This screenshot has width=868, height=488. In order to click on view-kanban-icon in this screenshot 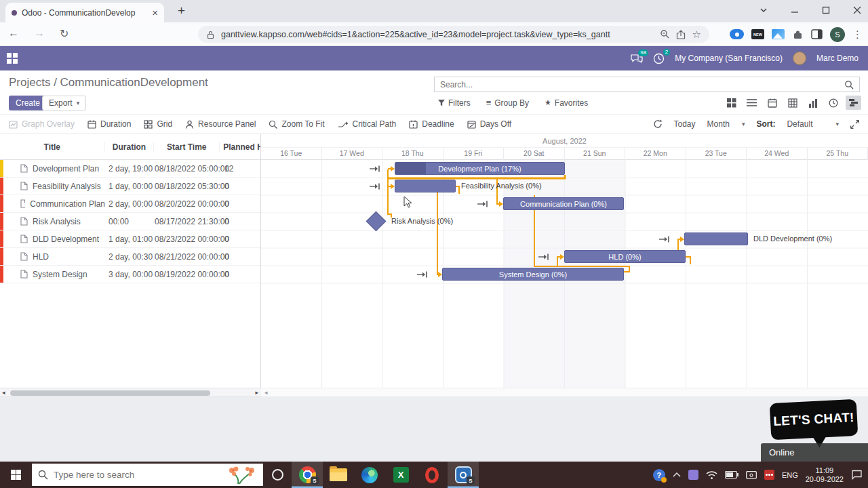, I will do `click(731, 103)`.